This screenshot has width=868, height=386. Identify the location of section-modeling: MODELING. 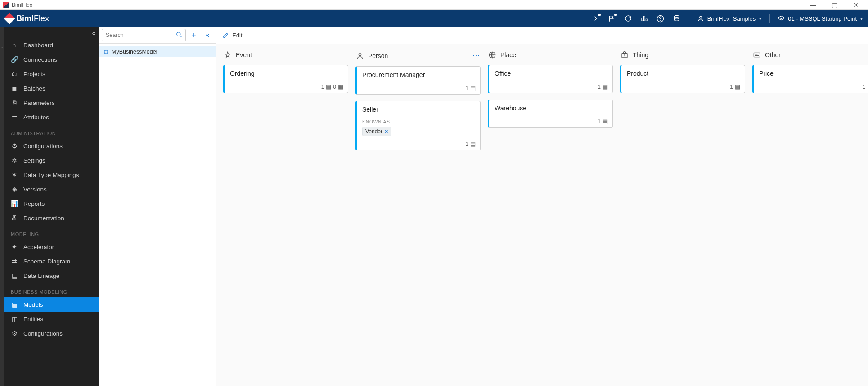
(52, 232).